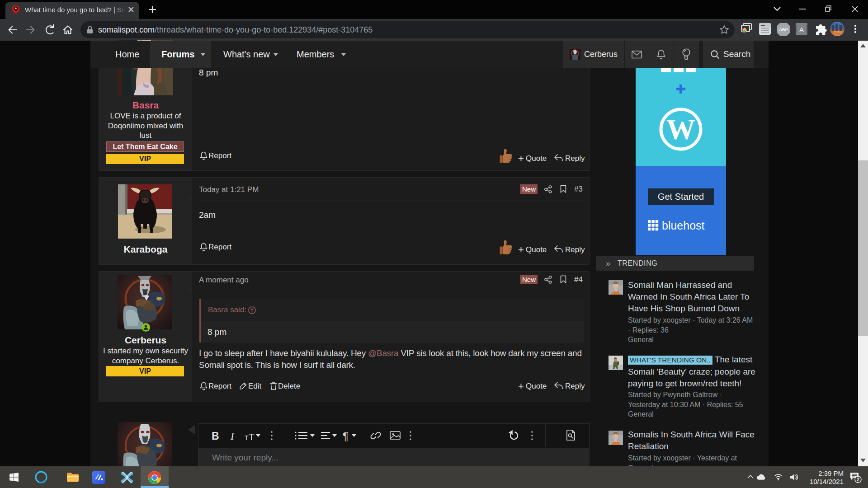 The image size is (868, 488). What do you see at coordinates (215, 436) in the screenshot?
I see `svg-text: B` at bounding box center [215, 436].